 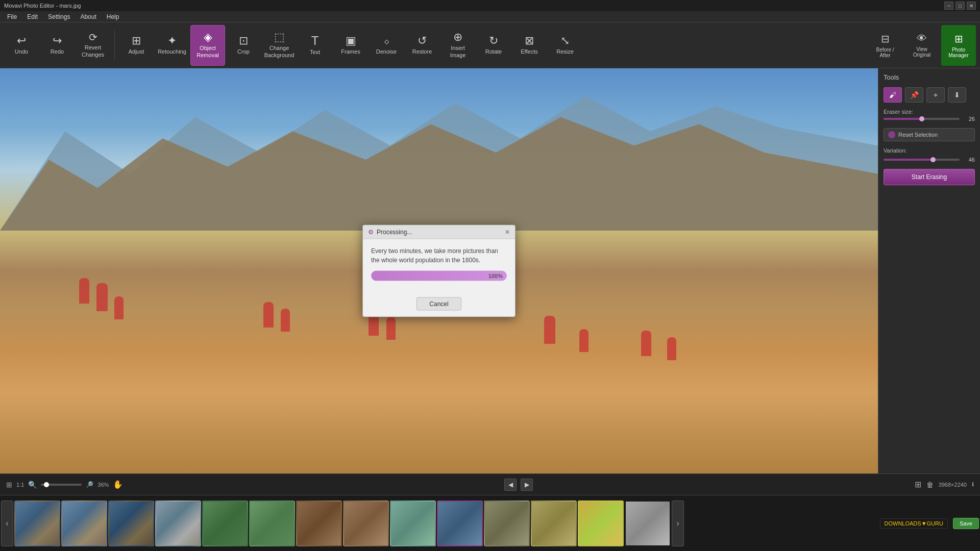 What do you see at coordinates (973, 485) in the screenshot?
I see `info-icon: ℹ` at bounding box center [973, 485].